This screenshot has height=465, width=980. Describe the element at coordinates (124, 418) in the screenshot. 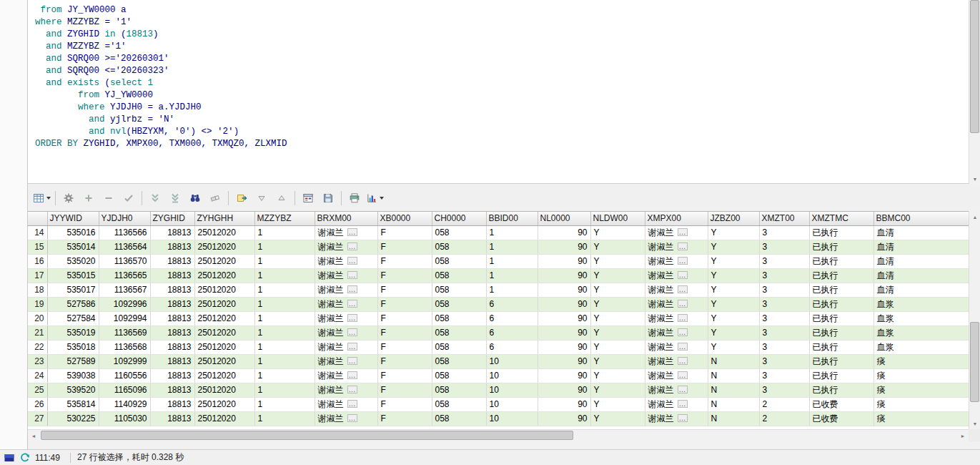

I see `cell-YJDJH0: 1105030` at that location.